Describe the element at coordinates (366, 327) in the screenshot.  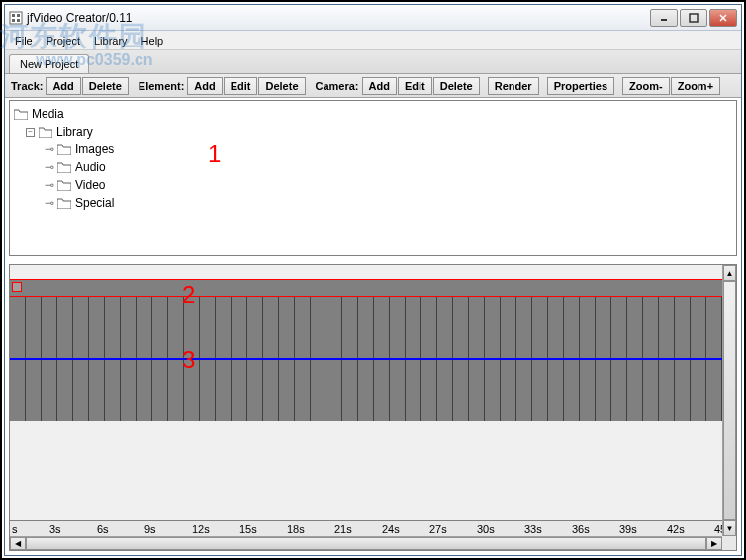
I see `track-1-body` at that location.